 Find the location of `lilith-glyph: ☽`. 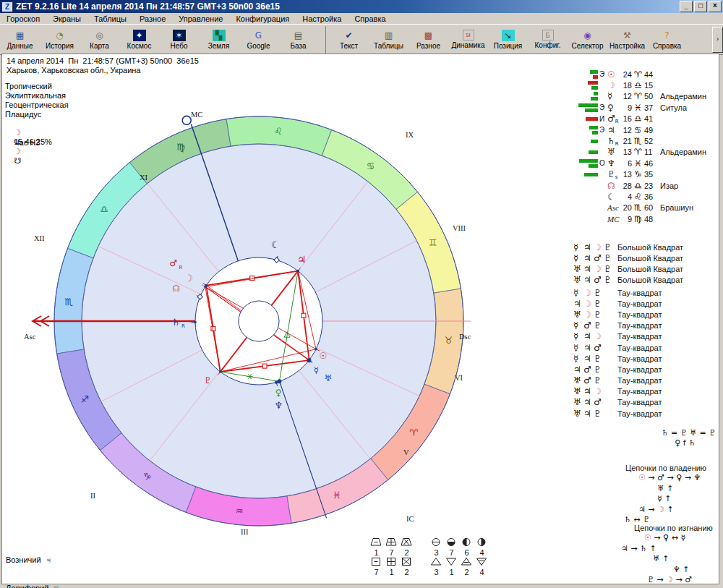

lilith-glyph: ☽ is located at coordinates (275, 244).